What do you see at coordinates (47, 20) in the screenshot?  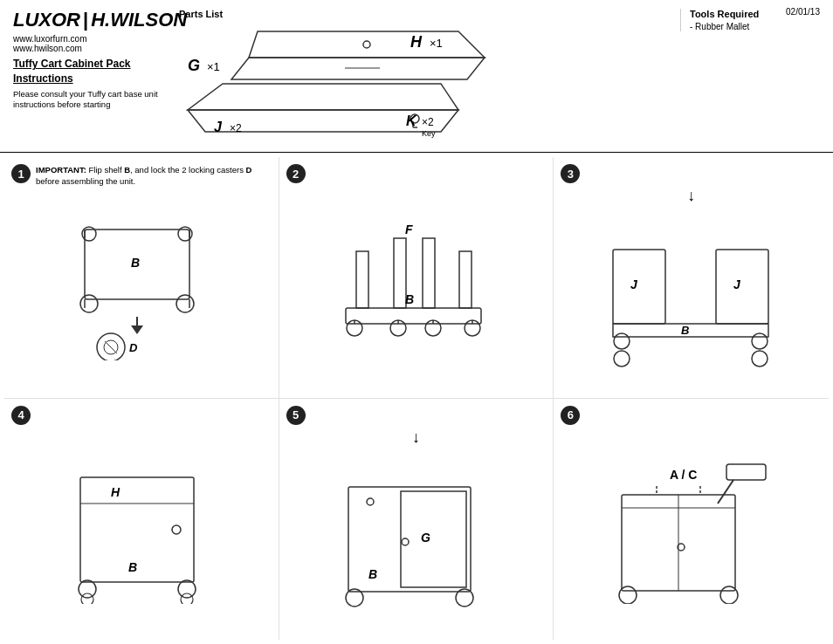 I see `logo-luxor: LUXOR` at bounding box center [47, 20].